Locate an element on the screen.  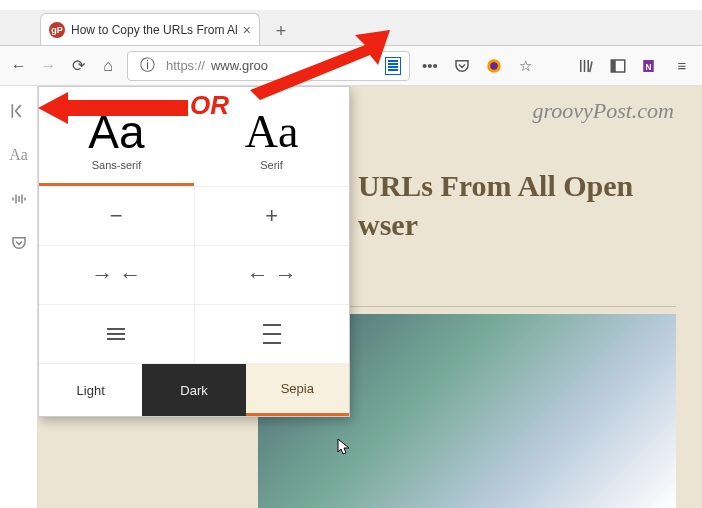
onenote-icon: N is located at coordinates (650, 66).